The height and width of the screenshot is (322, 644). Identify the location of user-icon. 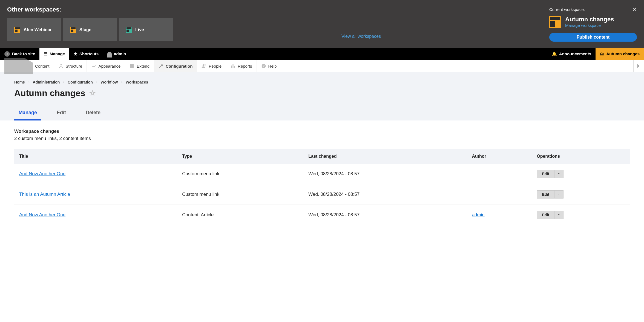
(110, 54).